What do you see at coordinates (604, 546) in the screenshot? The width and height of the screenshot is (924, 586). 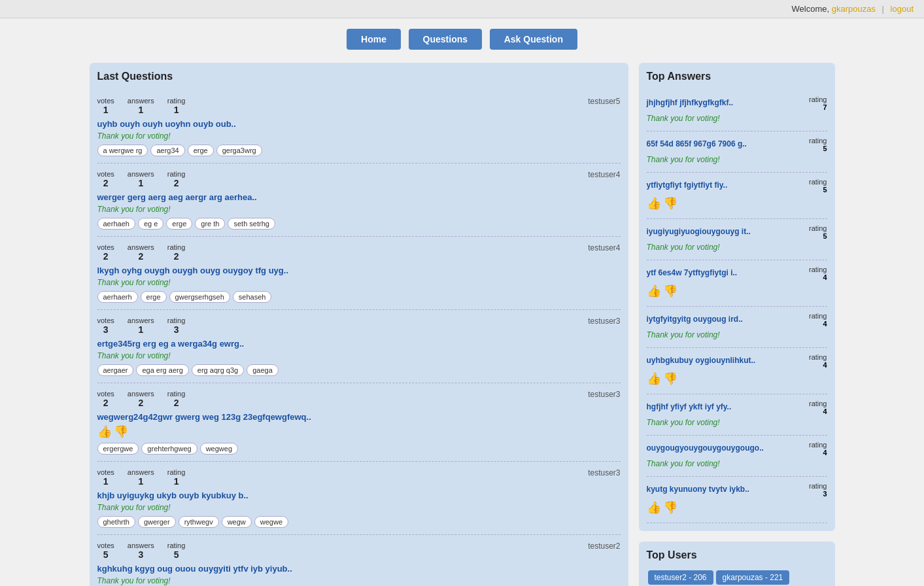 I see `question-user: testuser2` at bounding box center [604, 546].